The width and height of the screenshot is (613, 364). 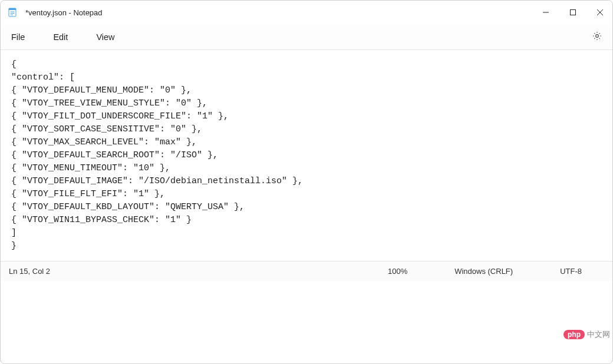 What do you see at coordinates (571, 271) in the screenshot?
I see `status-encoding: UTF-8` at bounding box center [571, 271].